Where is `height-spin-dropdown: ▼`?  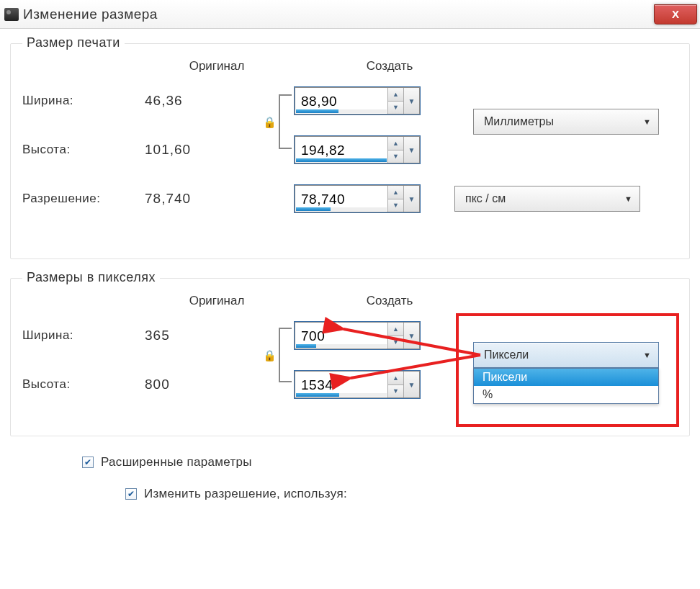
height-spin-dropdown: ▼ is located at coordinates (411, 150).